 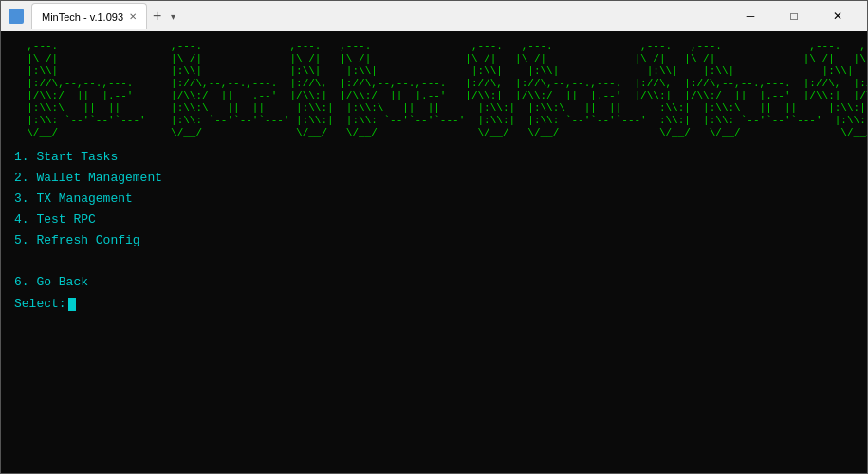 I want to click on tab-dropdown-button: ▾, so click(x=173, y=17).